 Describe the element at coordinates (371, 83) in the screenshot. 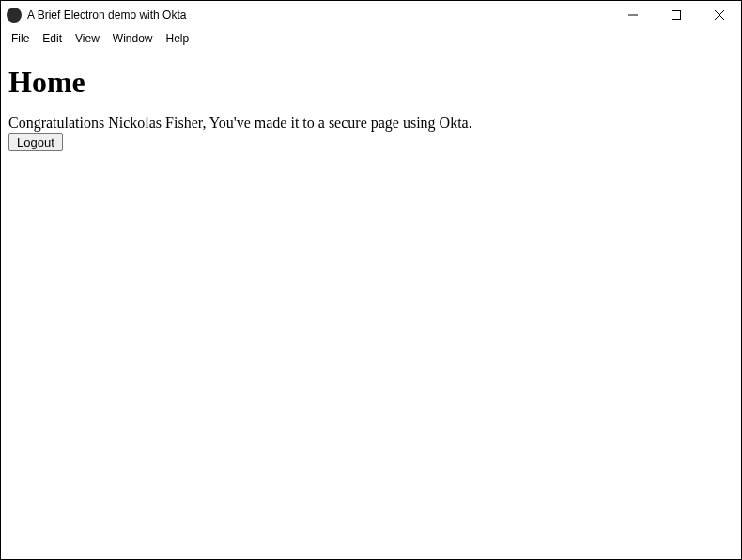

I see `page-title: Home` at that location.